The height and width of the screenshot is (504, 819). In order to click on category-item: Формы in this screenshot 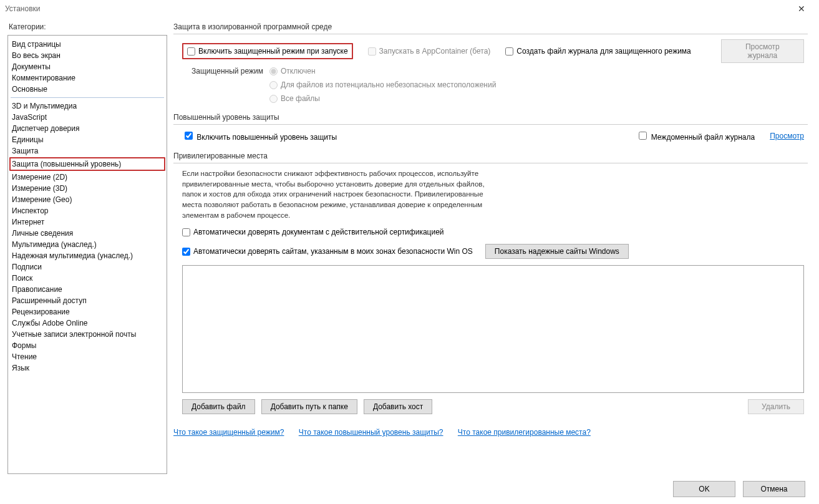, I will do `click(87, 346)`.